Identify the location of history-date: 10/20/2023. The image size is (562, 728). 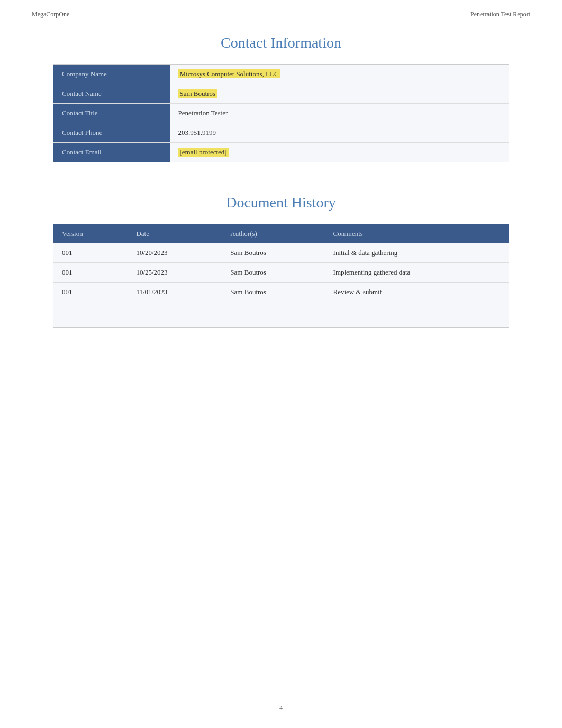
(175, 253).